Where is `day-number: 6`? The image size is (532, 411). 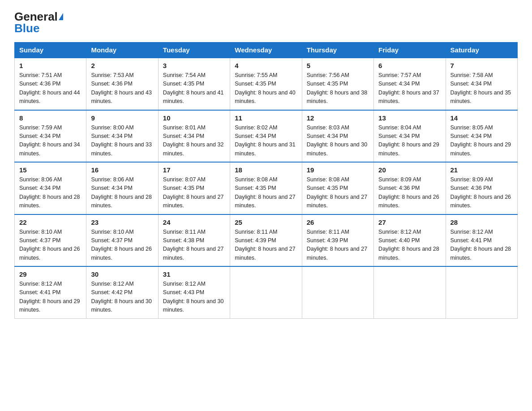 day-number: 6 is located at coordinates (409, 65).